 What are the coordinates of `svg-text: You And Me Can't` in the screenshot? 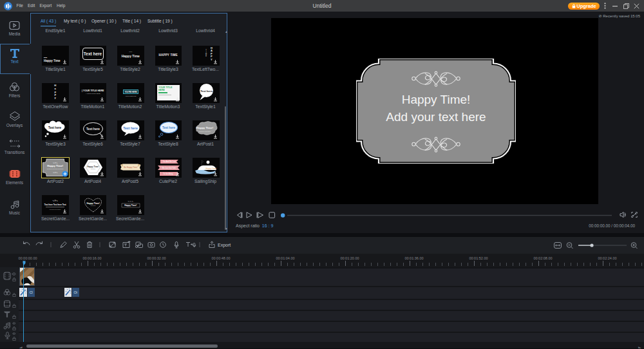 It's located at (169, 162).